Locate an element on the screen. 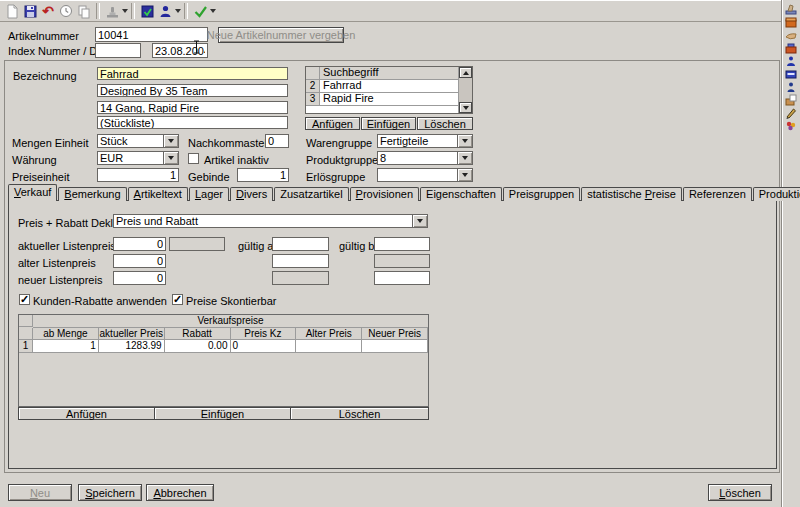 The height and width of the screenshot is (507, 800). neuer-preis-cell is located at coordinates (395, 346).